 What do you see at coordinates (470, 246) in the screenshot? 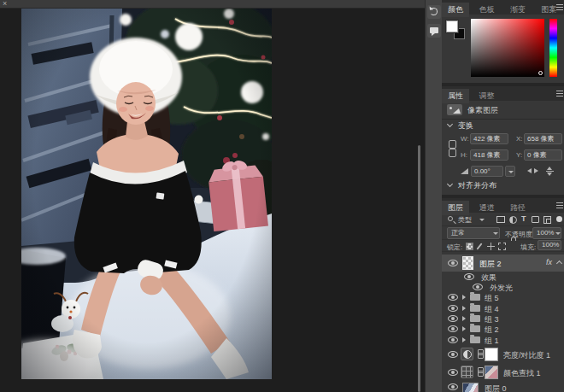
I see `lock-transparency-icon` at bounding box center [470, 246].